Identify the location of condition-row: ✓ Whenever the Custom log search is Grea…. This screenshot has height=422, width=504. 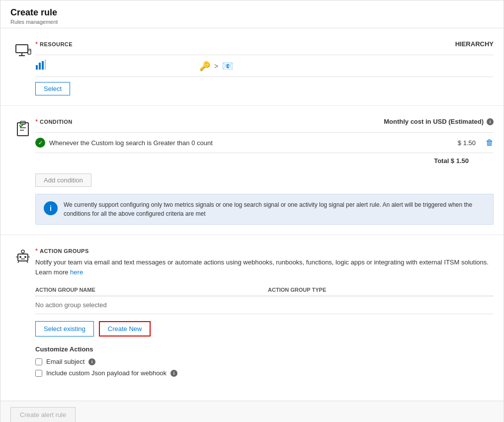
(264, 143).